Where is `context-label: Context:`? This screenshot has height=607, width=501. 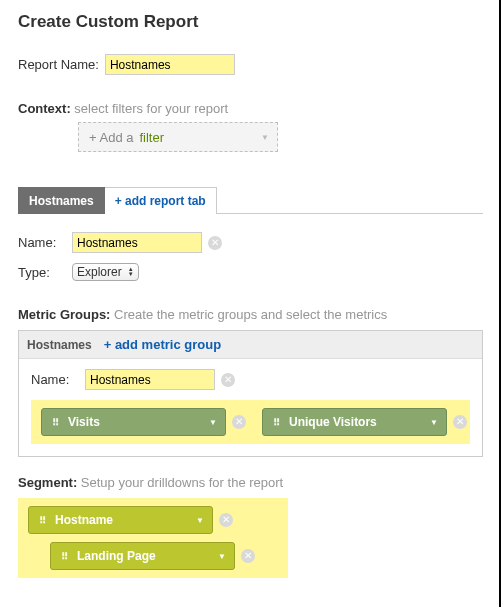 context-label: Context: is located at coordinates (44, 108).